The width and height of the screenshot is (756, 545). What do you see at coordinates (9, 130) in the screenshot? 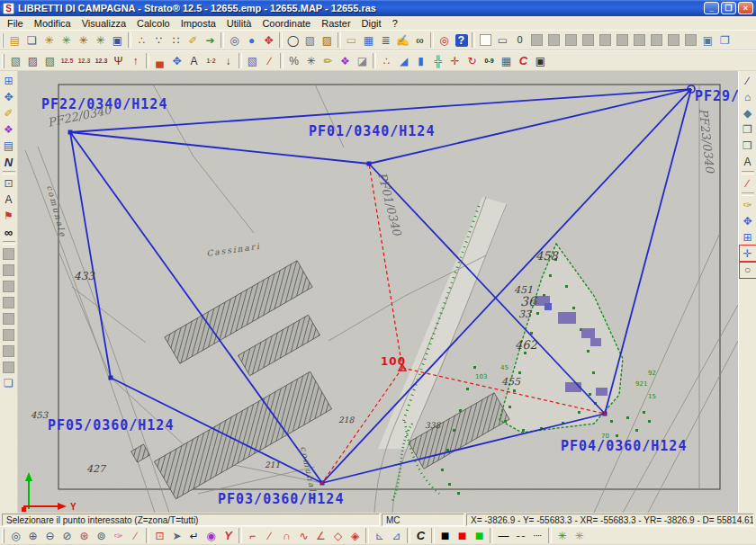
I see `palette-icon: ❖` at bounding box center [9, 130].